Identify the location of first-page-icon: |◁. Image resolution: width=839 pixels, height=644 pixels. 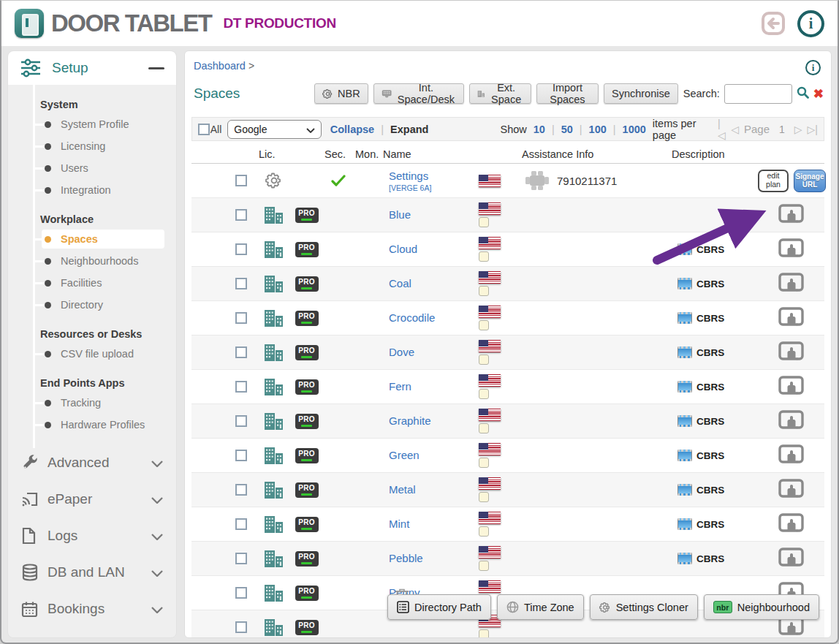
(722, 129).